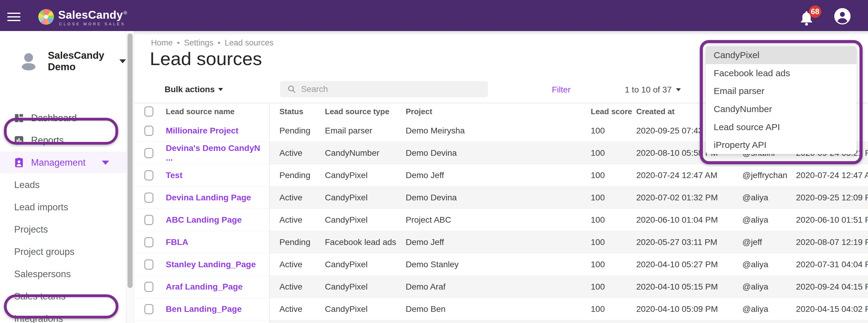 The height and width of the screenshot is (323, 868). What do you see at coordinates (216, 153) in the screenshot?
I see `lead-source-link: Devina's Demo CandyN ...` at bounding box center [216, 153].